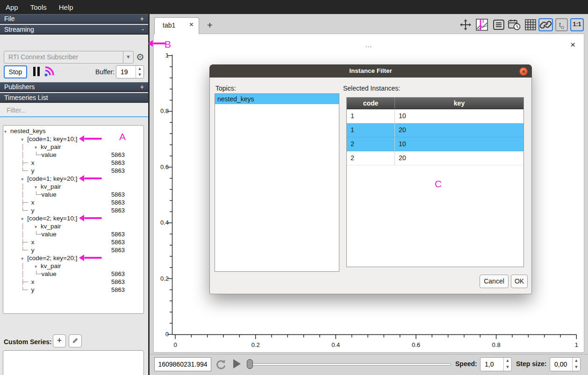 The width and height of the screenshot is (588, 375). I want to click on table-row-selected: 1 20, so click(435, 130).